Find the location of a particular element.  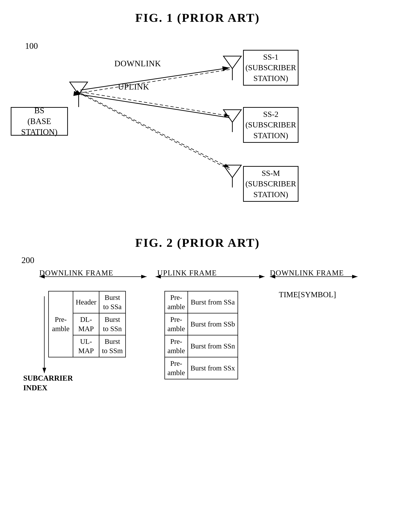

ul-burst-ssn: Burst from SSn is located at coordinates (213, 346).